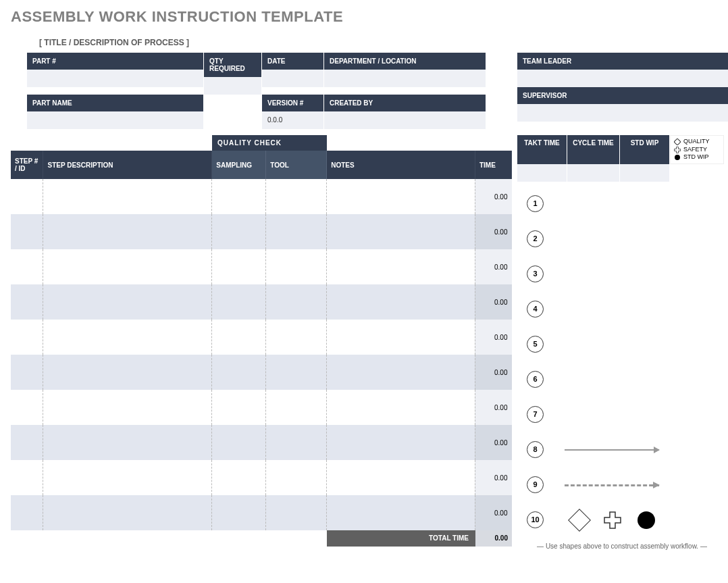 The width and height of the screenshot is (728, 583). Describe the element at coordinates (542, 173) in the screenshot. I see `takt-value` at that location.